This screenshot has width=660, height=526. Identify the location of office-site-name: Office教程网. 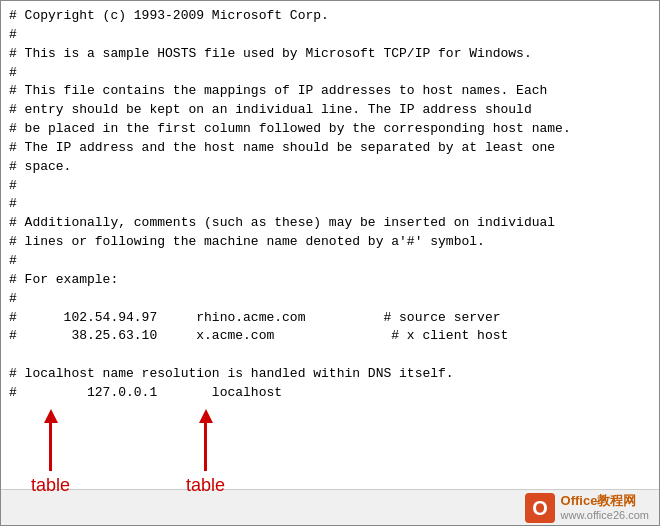
(605, 501).